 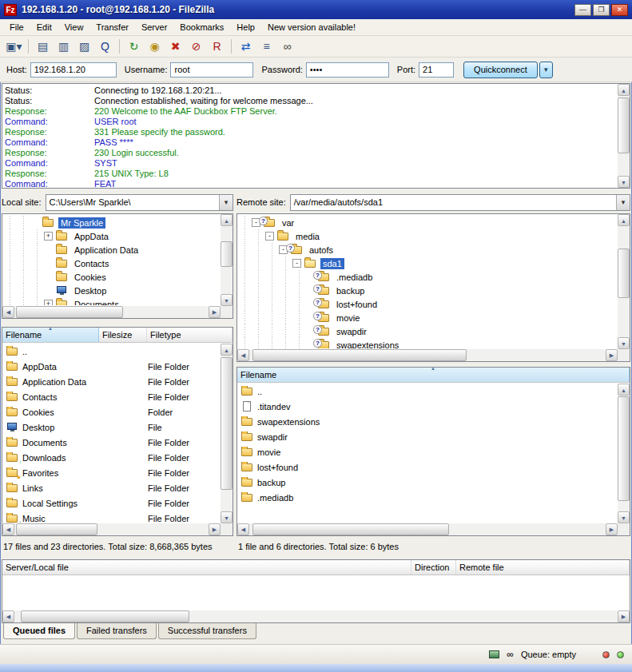 What do you see at coordinates (217, 46) in the screenshot?
I see `reconnect-button: R` at bounding box center [217, 46].